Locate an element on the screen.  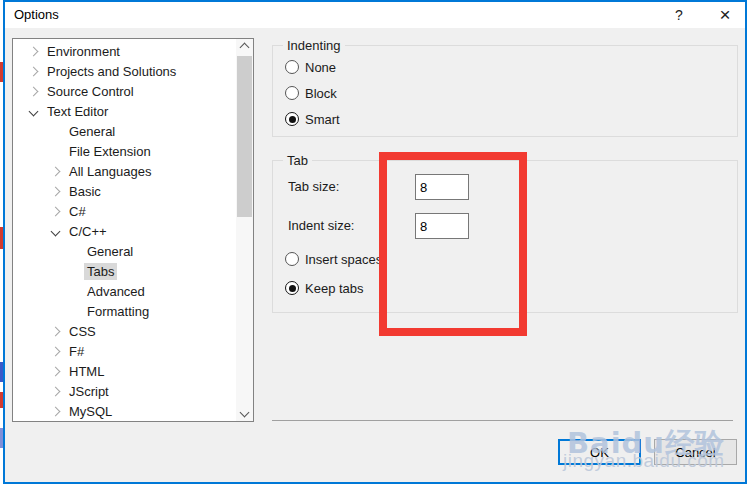
close-button: × is located at coordinates (725, 15).